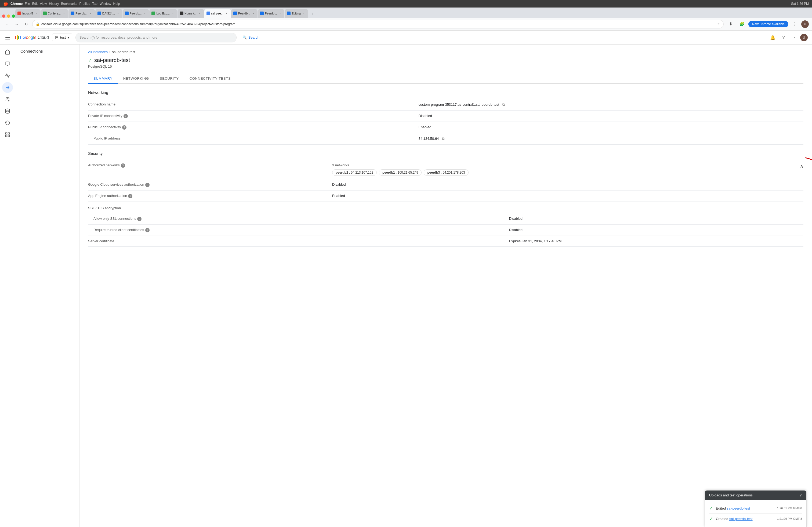 Image resolution: width=812 pixels, height=527 pixels. What do you see at coordinates (108, 14) in the screenshot?
I see `tab-title-dais24: DAIS24...` at bounding box center [108, 14].